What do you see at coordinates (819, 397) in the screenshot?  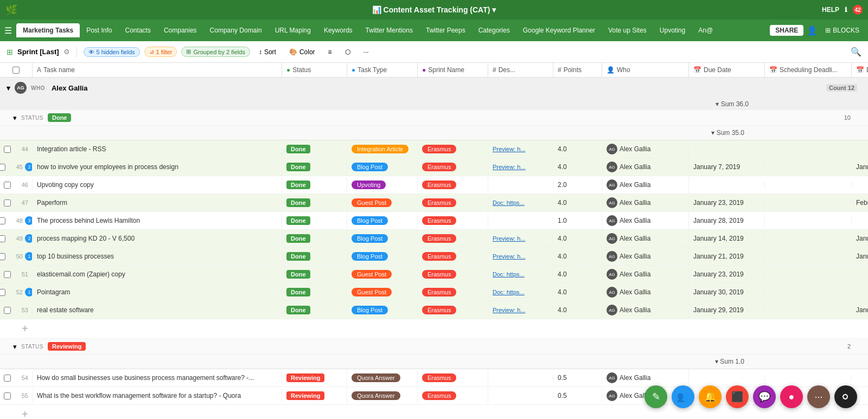 I see `float-btn-brown: ···` at bounding box center [819, 397].